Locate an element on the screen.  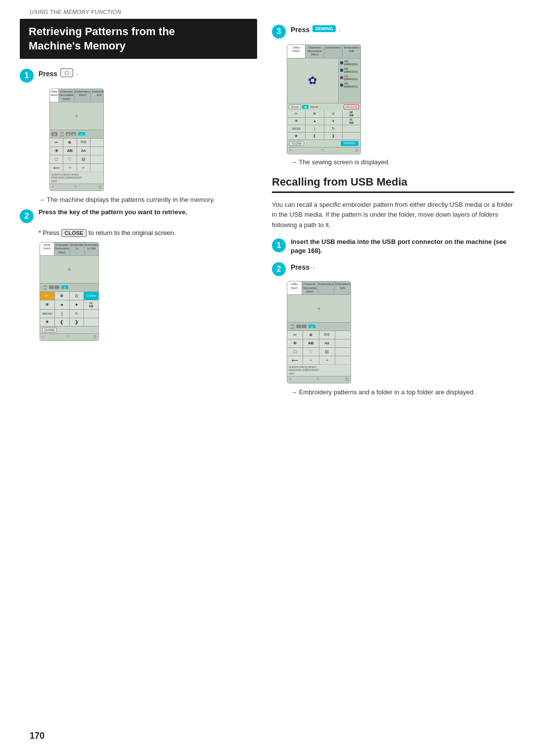
insert-step-label: Insert the USB media into the USB port c… is located at coordinates (402, 246).